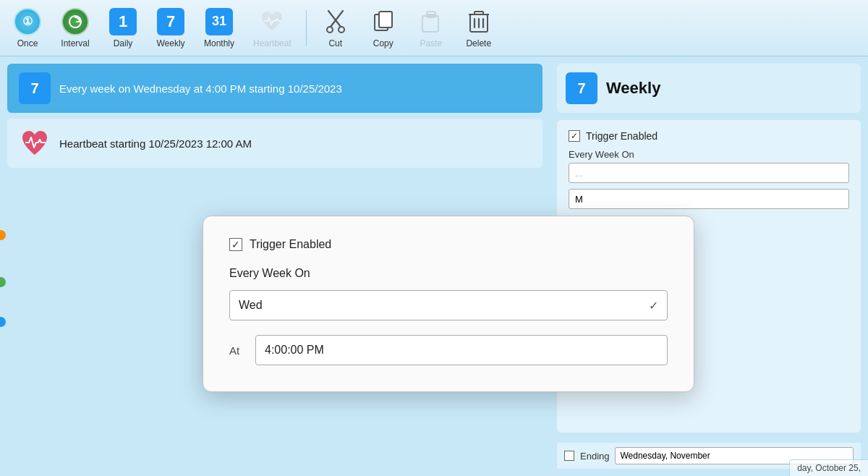  I want to click on trigger-enabled-label: Trigger Enabled, so click(291, 245).